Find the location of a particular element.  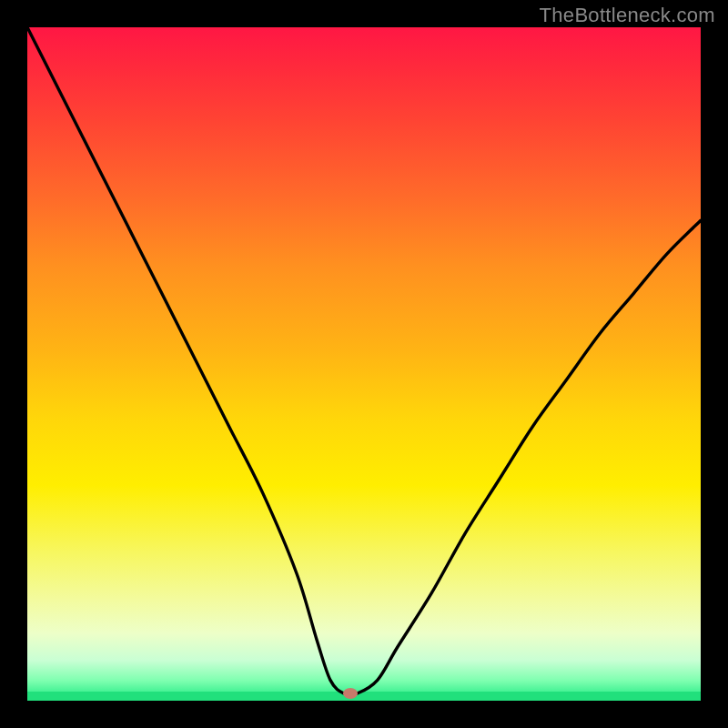

optimum-marker is located at coordinates (350, 693).